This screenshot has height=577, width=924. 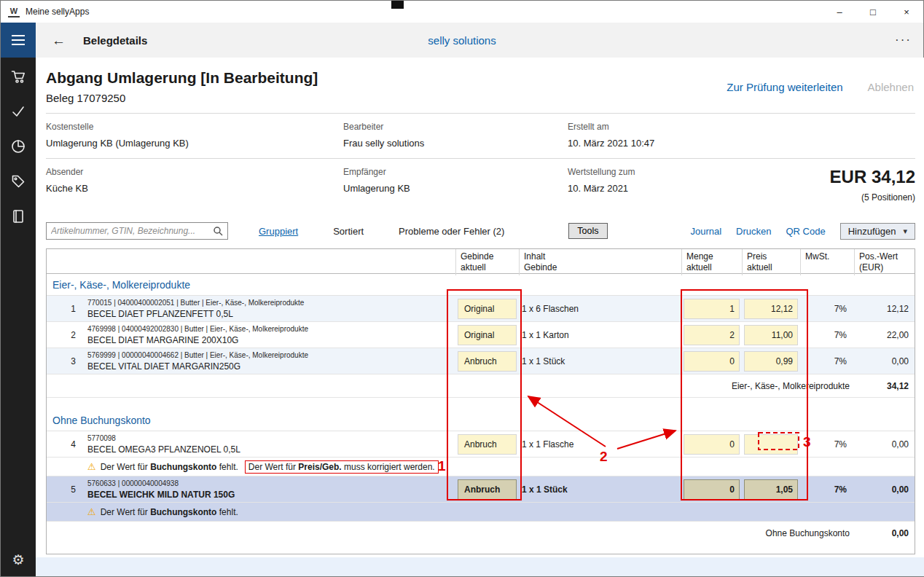 What do you see at coordinates (771, 444) in the screenshot?
I see `preis-cell` at bounding box center [771, 444].